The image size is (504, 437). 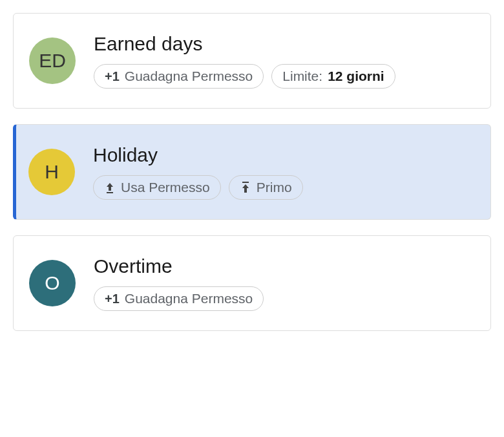 What do you see at coordinates (157, 187) in the screenshot?
I see `chip-arrow-bar: Usa Permesso` at bounding box center [157, 187].